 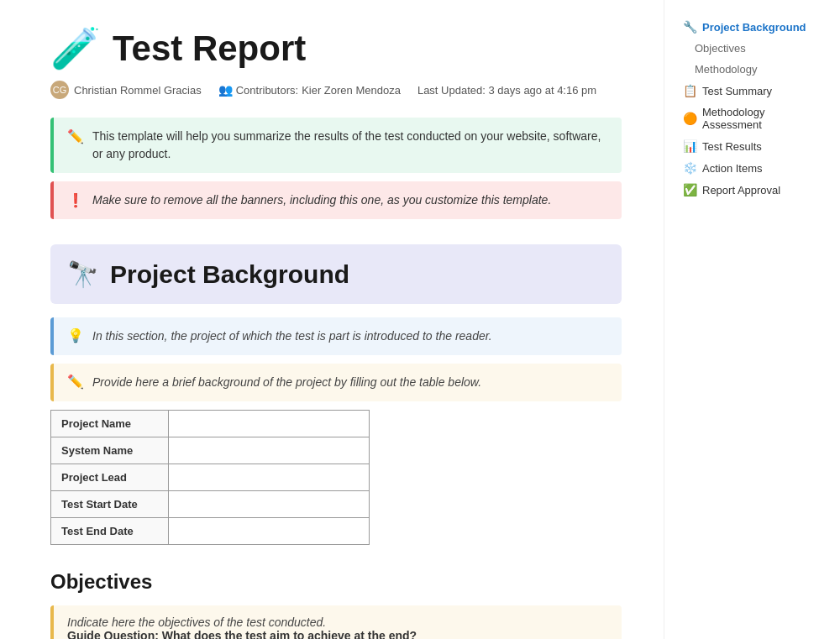 What do you see at coordinates (210, 424) in the screenshot?
I see `table-row: Project Name` at bounding box center [210, 424].